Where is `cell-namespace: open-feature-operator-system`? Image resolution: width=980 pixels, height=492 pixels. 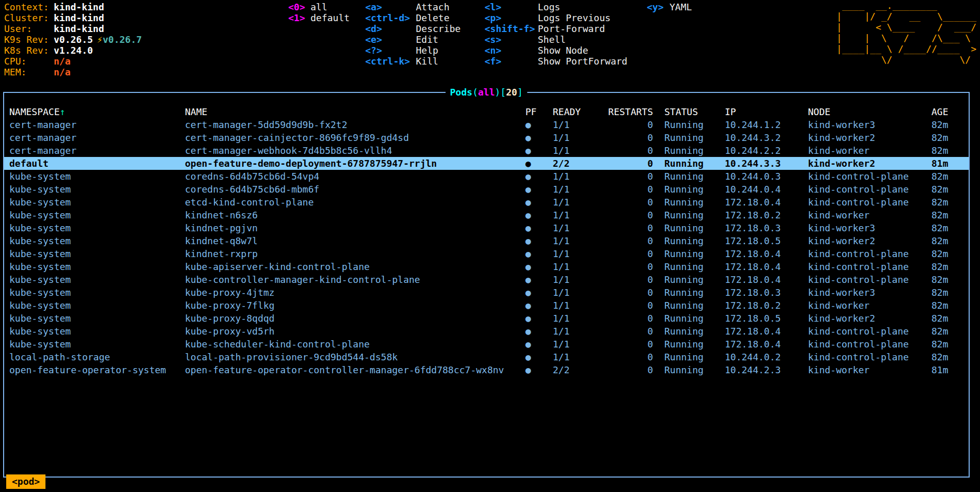 cell-namespace: open-feature-operator-system is located at coordinates (97, 370).